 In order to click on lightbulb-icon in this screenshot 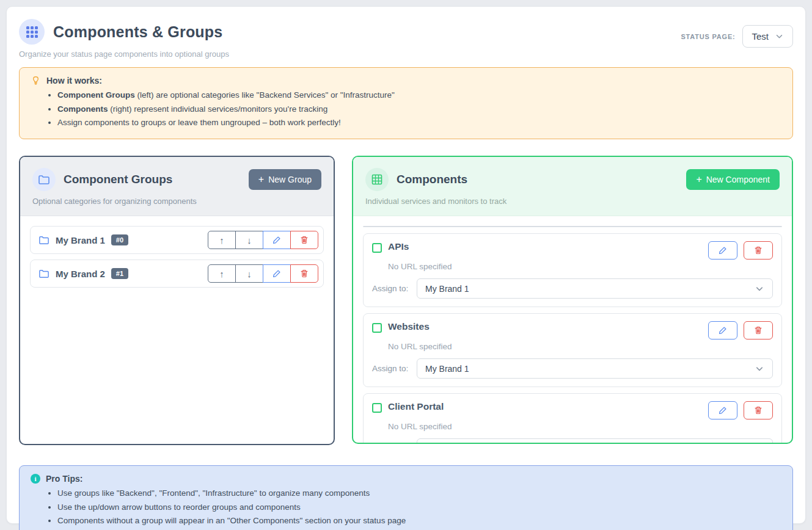, I will do `click(35, 81)`.